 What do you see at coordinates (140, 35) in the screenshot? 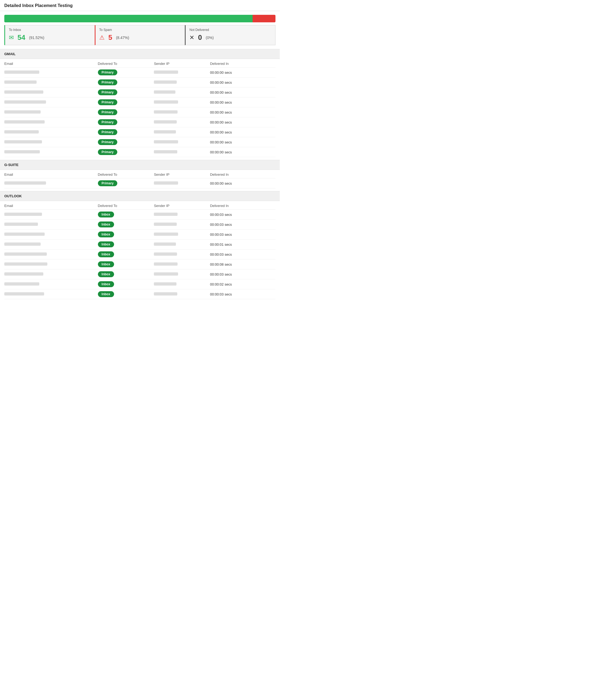
I see `stat-card-spam: To Spam ⚠ 5 (8.47%)` at bounding box center [140, 35].